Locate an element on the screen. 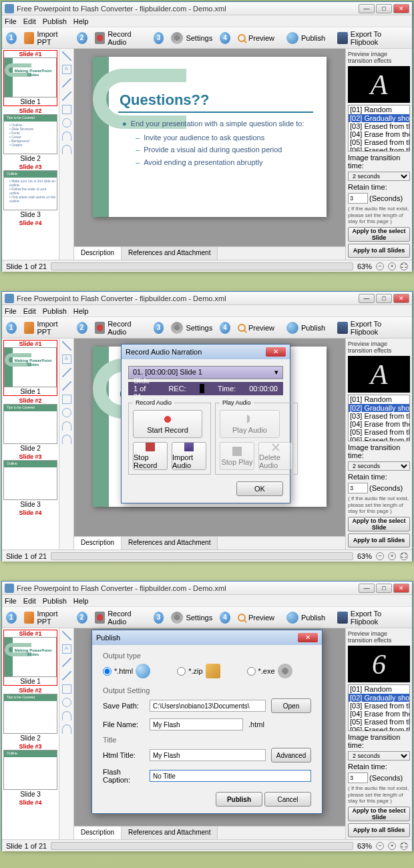  tab-references: References and Attachment is located at coordinates (170, 254).